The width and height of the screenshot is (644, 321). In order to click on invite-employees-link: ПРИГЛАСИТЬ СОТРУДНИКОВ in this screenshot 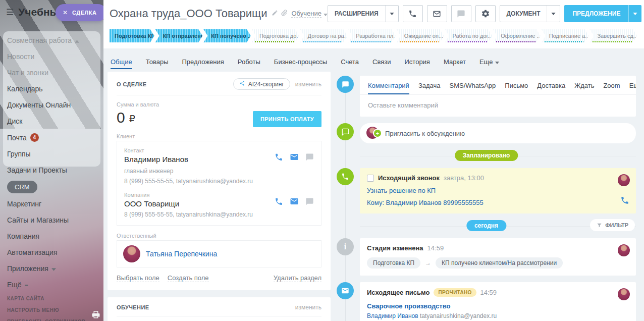, I will do `click(51, 318)`.